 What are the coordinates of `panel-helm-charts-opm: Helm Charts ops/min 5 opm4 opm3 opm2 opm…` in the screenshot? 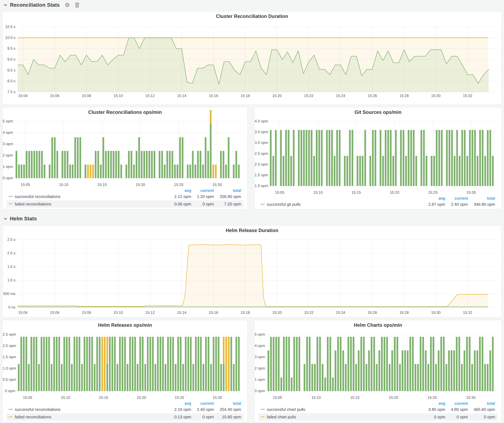 It's located at (378, 371).